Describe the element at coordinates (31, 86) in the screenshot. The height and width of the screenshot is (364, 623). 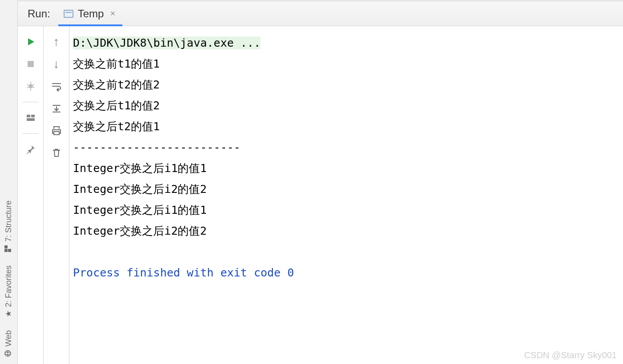
I see `dump-threads-button` at that location.